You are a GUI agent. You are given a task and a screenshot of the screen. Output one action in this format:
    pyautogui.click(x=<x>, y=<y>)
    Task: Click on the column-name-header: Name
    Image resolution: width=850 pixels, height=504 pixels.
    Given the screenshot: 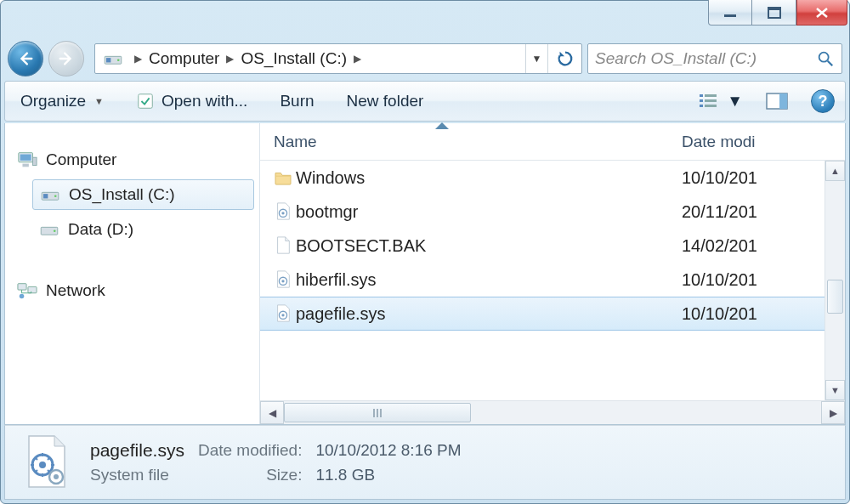 What is the action you would take?
    pyautogui.click(x=464, y=142)
    